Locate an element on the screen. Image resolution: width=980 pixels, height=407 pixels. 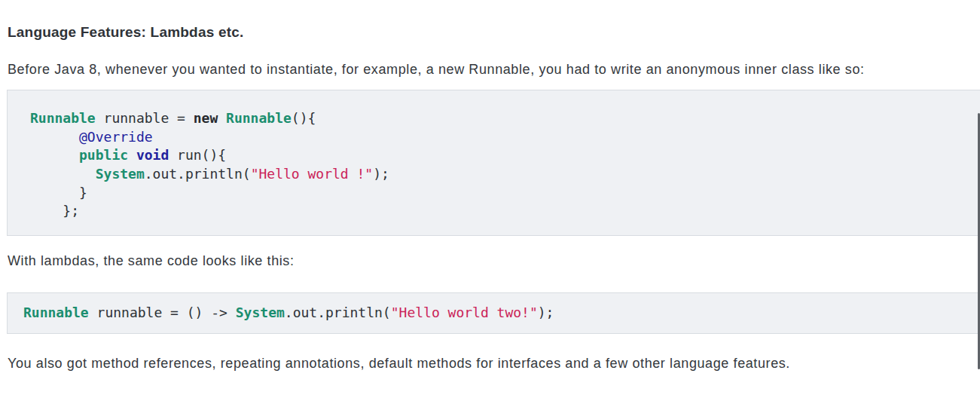
code-line: public void run(){ is located at coordinates (505, 155).